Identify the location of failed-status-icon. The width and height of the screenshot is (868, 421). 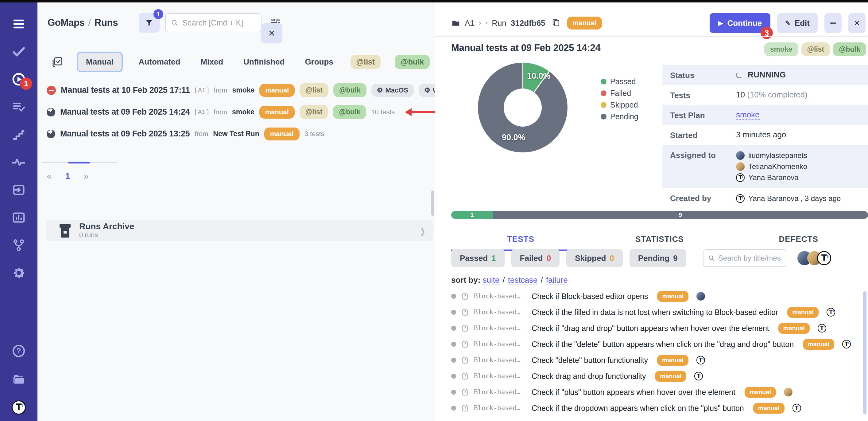
(51, 90).